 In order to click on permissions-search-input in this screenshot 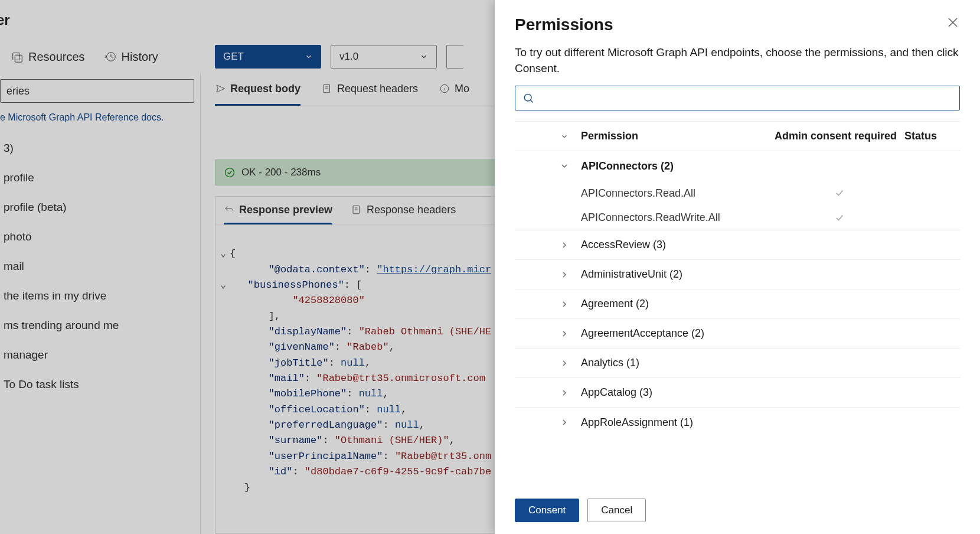, I will do `click(746, 98)`.